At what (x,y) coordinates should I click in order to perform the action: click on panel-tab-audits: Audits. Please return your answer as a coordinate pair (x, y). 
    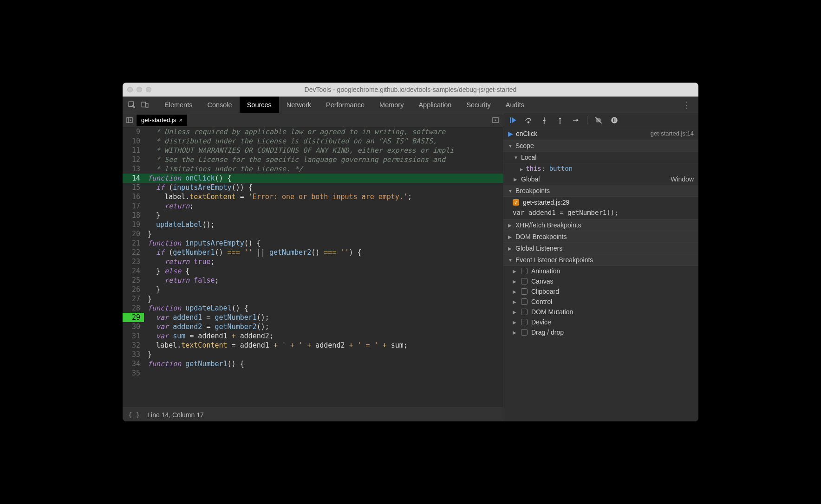
    Looking at the image, I should click on (515, 105).